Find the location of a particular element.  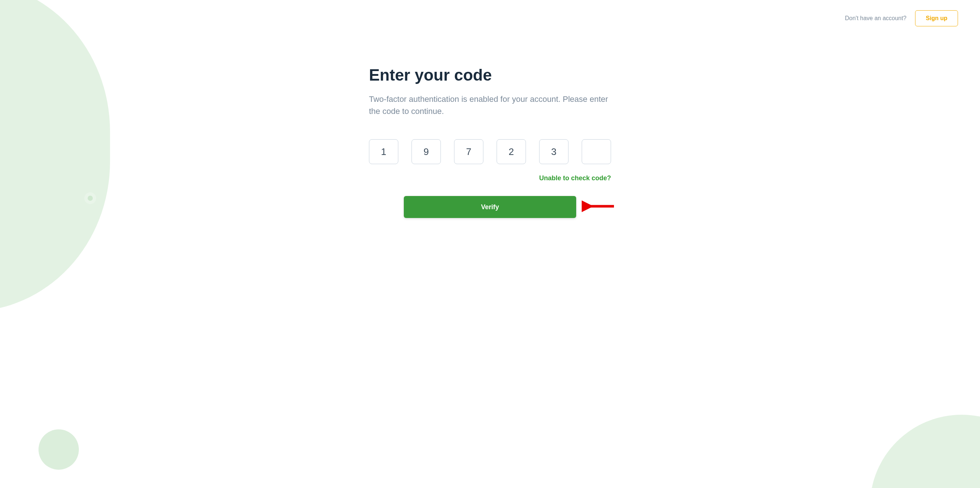

background-circle-tiny is located at coordinates (91, 198).